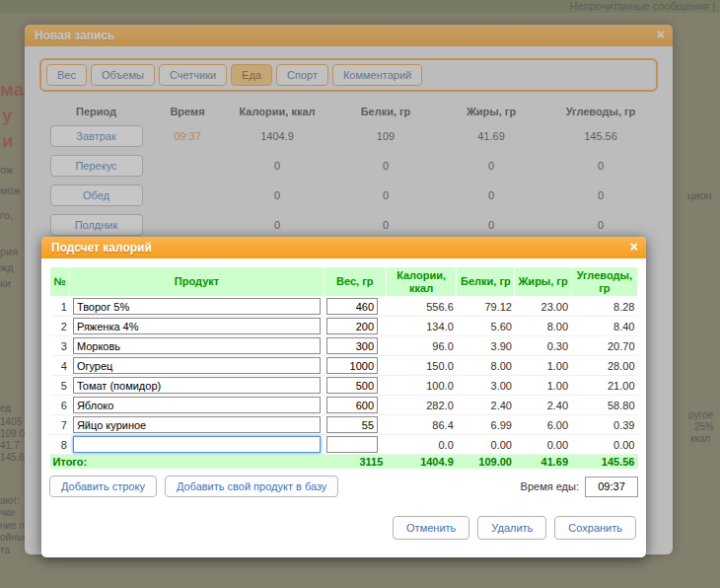 This screenshot has width=720, height=588. Describe the element at coordinates (485, 346) in the screenshot. I see `protein-cell: 3.90` at that location.